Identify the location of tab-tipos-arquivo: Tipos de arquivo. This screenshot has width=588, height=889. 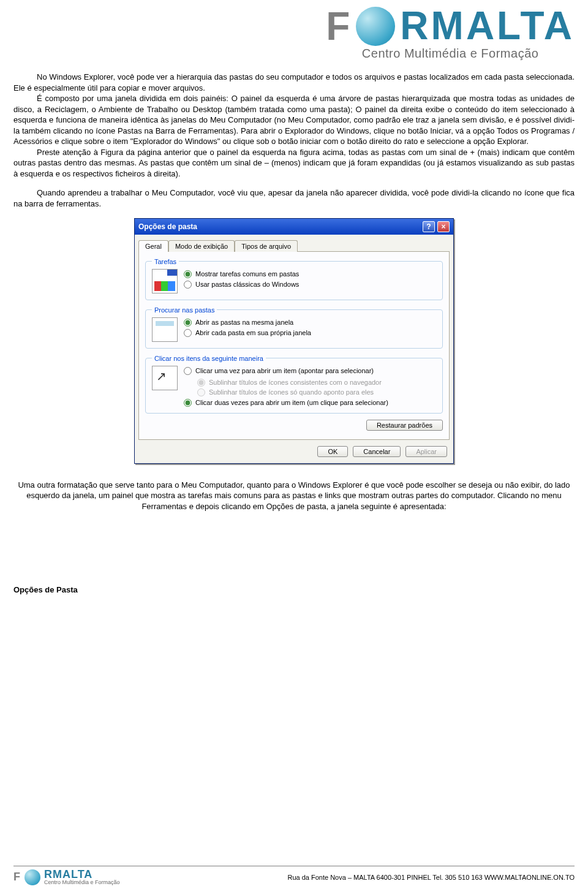
(266, 246).